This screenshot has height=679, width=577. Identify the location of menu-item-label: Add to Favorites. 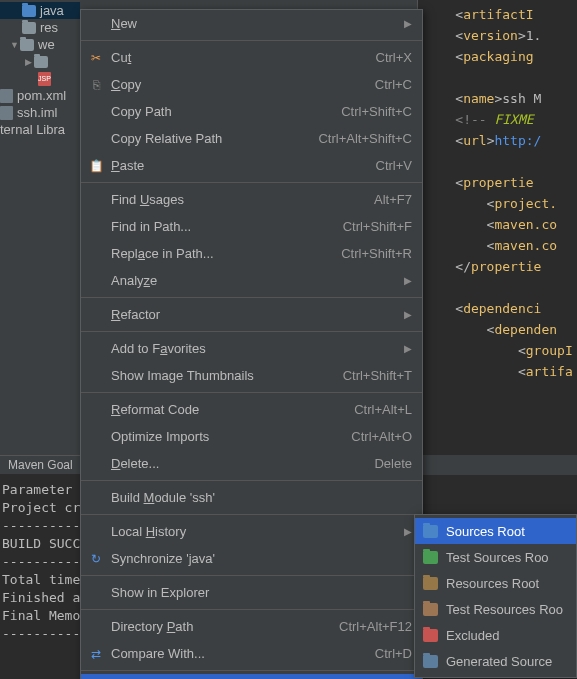
(258, 348).